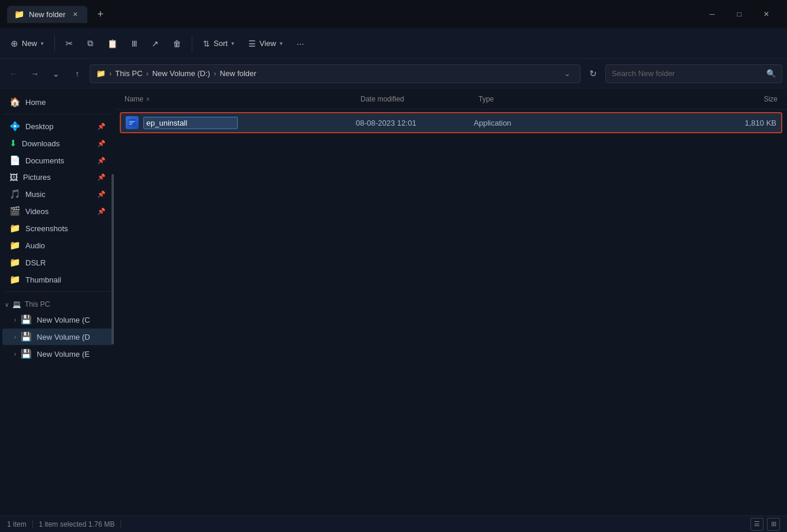  I want to click on refresh-button: ↻, so click(593, 74).